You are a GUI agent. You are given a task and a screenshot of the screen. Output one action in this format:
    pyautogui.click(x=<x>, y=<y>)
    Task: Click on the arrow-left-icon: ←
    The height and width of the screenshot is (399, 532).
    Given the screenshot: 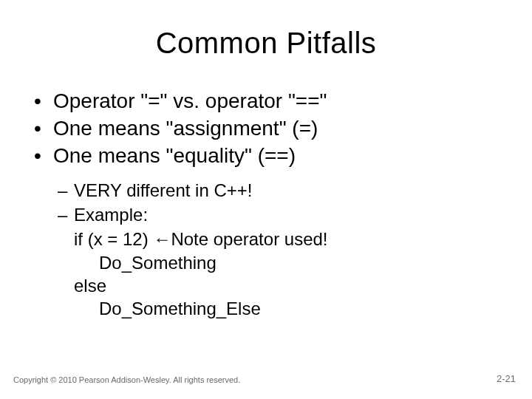 What is the action you would take?
    pyautogui.click(x=162, y=239)
    